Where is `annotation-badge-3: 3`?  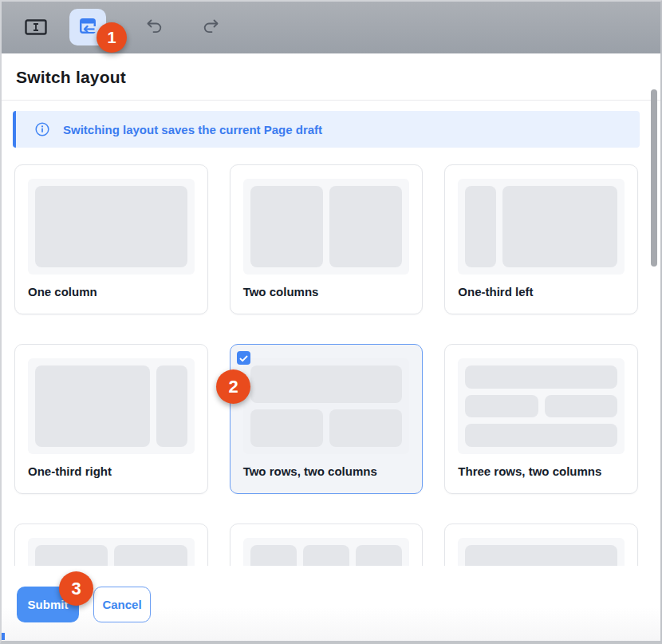 annotation-badge-3: 3 is located at coordinates (77, 589).